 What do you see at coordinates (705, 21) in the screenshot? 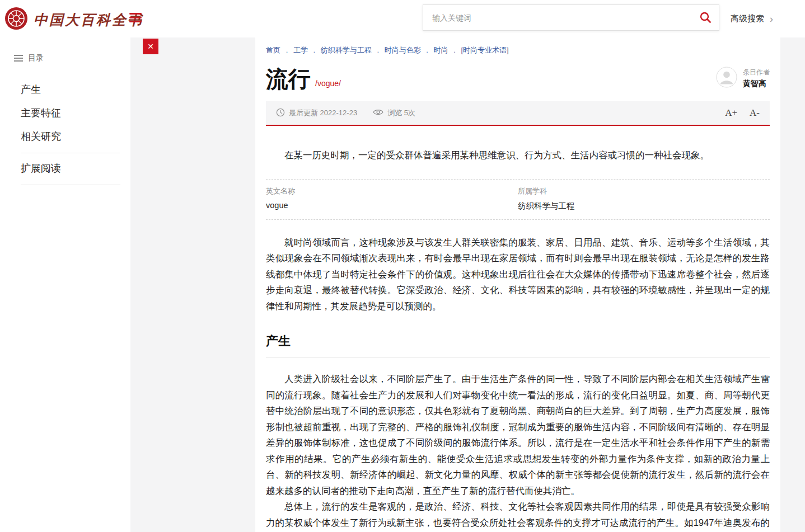
I see `search-icon` at bounding box center [705, 21].